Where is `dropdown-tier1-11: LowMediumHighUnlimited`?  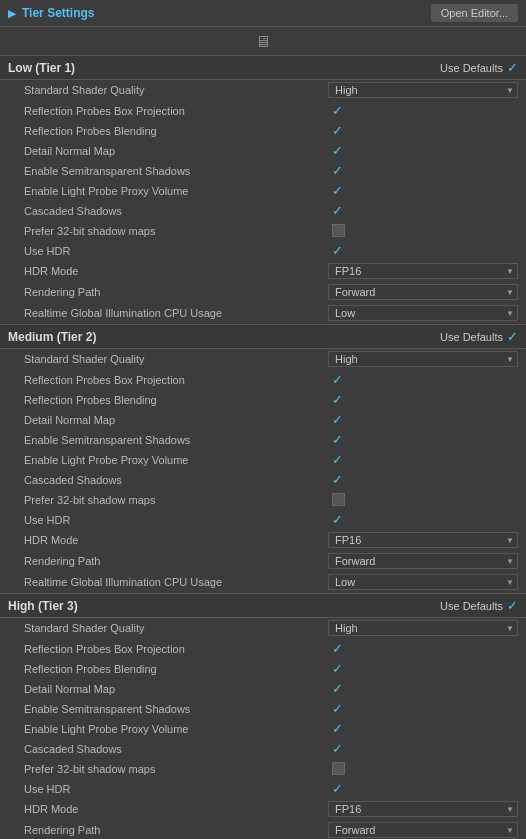
dropdown-tier1-11: LowMediumHighUnlimited is located at coordinates (423, 313).